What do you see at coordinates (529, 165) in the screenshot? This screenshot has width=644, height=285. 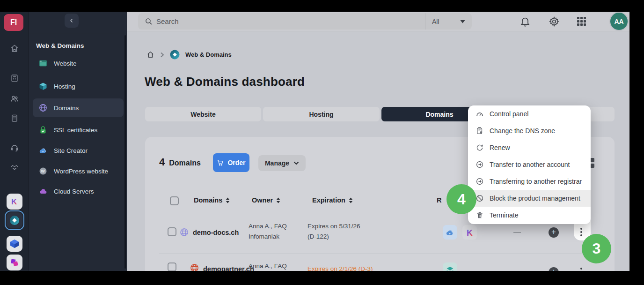 I see `menu-item-transfer-account: Transfer to another account` at bounding box center [529, 165].